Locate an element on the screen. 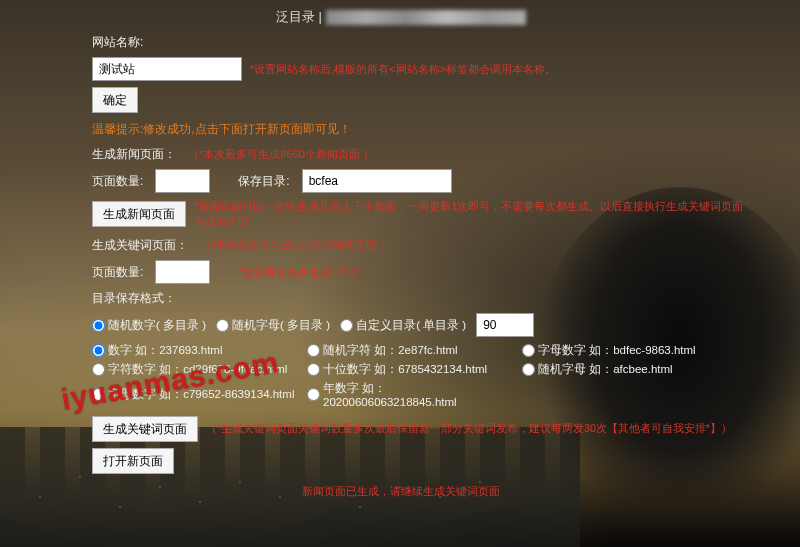 This screenshot has width=800, height=547. gen-news-button: 生成新闻页面 is located at coordinates (139, 214).